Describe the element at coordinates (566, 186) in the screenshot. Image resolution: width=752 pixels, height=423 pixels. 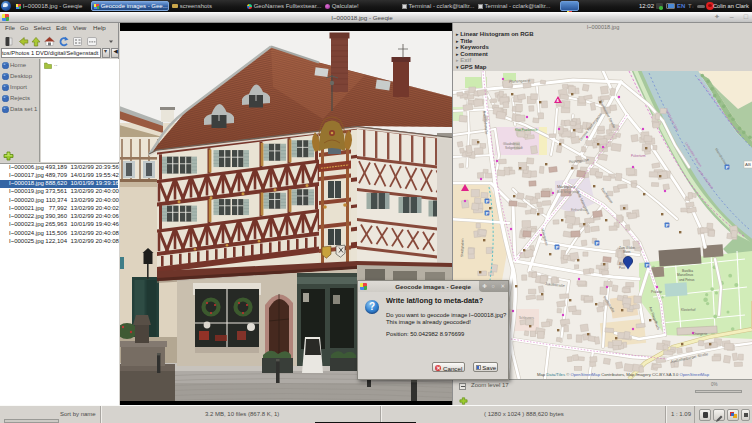
I see `svg-text: Marktplatz` at that location.